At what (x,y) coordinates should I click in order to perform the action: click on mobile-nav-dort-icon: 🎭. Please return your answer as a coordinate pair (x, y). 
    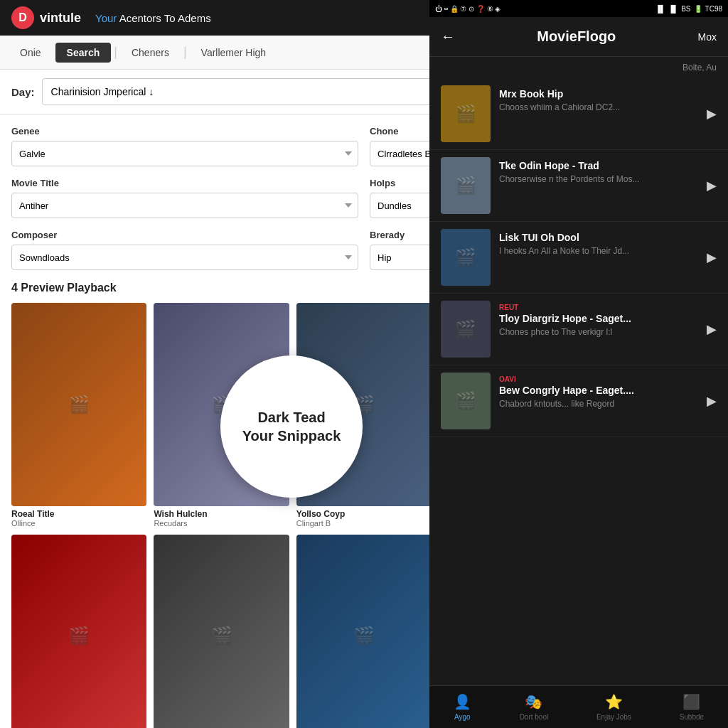
    Looking at the image, I should click on (533, 702).